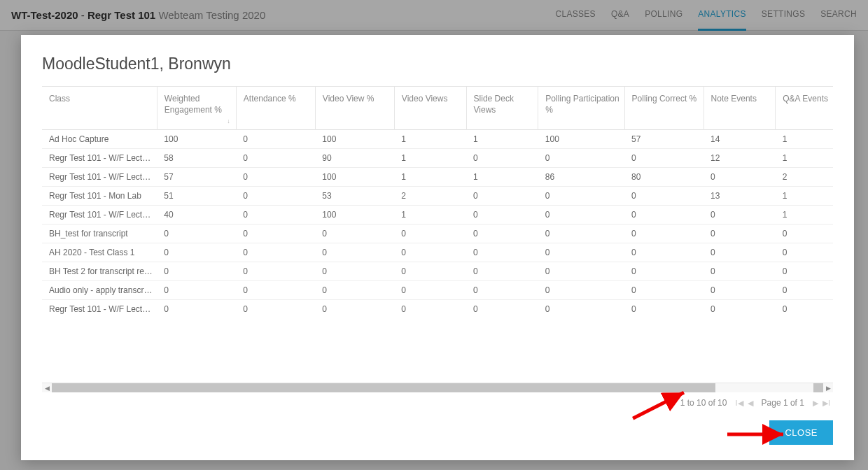 Image resolution: width=868 pixels, height=470 pixels. Describe the element at coordinates (581, 108) in the screenshot. I see `col-polling-participation: Polling Participation %` at that location.